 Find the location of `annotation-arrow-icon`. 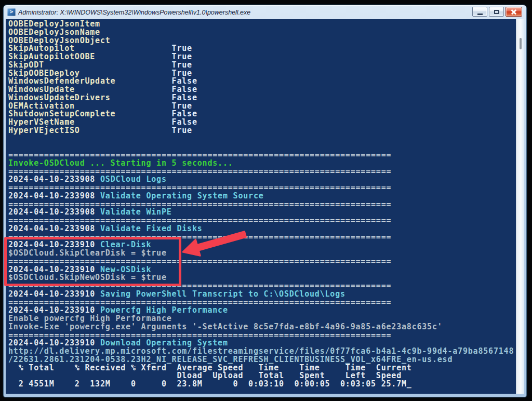

annotation-arrow-icon is located at coordinates (214, 244).